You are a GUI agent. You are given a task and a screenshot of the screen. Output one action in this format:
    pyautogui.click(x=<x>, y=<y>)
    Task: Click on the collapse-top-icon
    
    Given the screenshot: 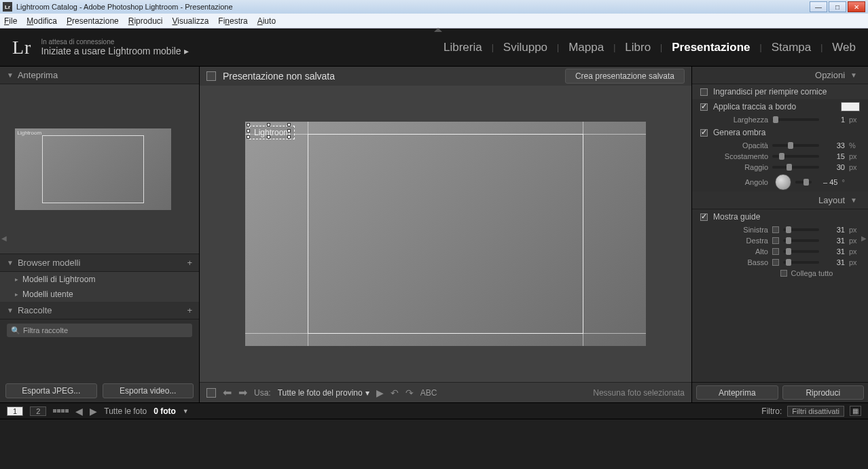 What is the action you would take?
    pyautogui.click(x=438, y=30)
    